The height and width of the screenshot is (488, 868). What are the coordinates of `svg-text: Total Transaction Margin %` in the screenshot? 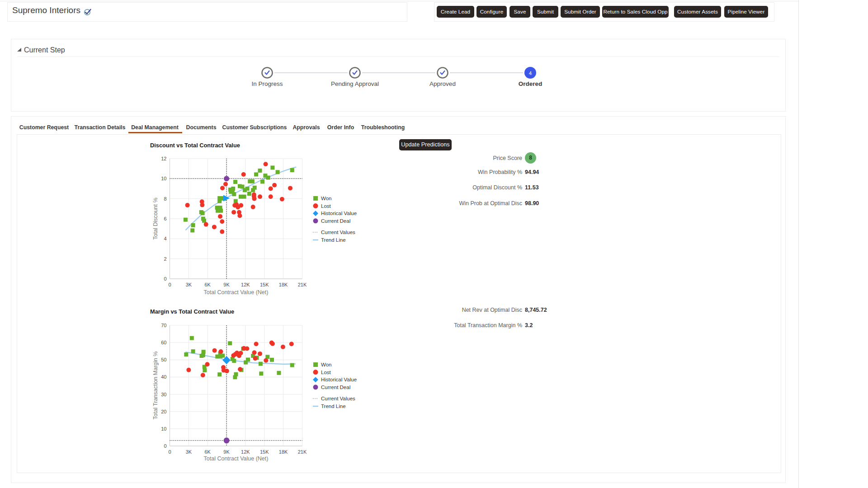 It's located at (156, 386).